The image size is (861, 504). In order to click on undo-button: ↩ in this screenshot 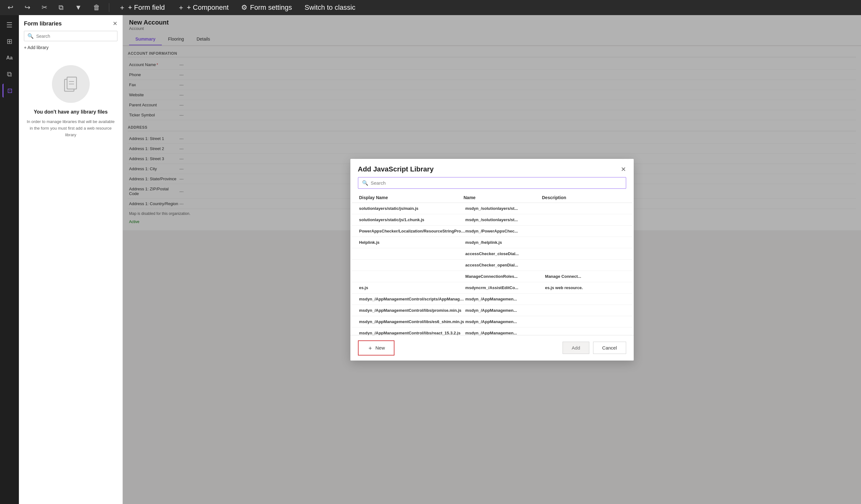, I will do `click(10, 8)`.